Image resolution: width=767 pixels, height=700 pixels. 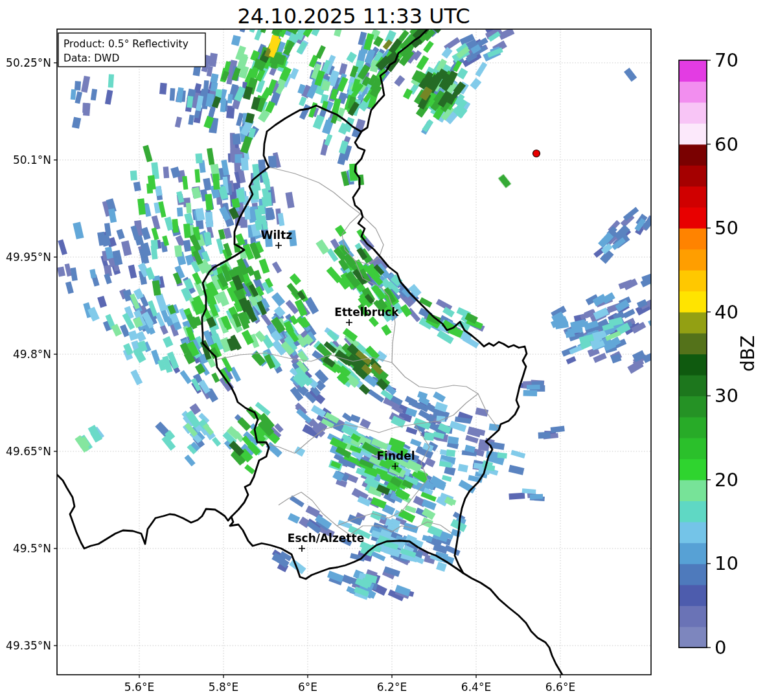 What do you see at coordinates (29, 63) in the screenshot?
I see `y-tick-label: 50.25°N` at bounding box center [29, 63].